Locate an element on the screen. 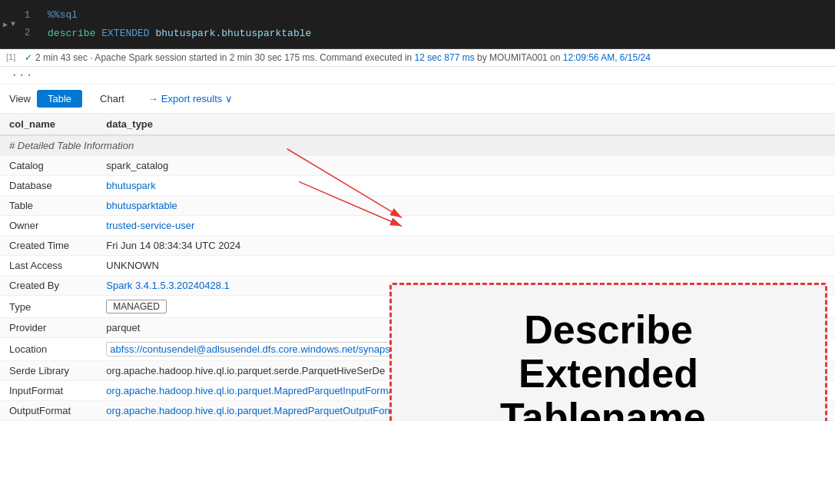 Image resolution: width=835 pixels, height=504 pixels. expand-icon: ▼ is located at coordinates (13, 25).